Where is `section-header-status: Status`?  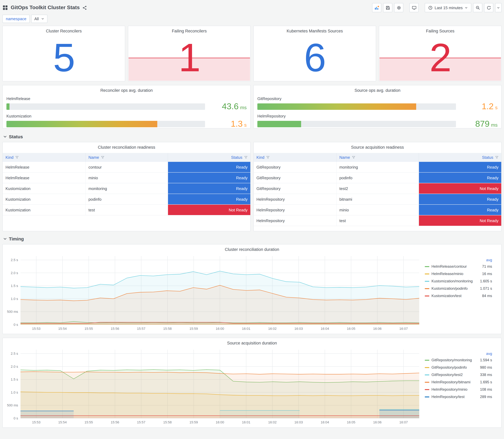 section-header-status: Status is located at coordinates (252, 136).